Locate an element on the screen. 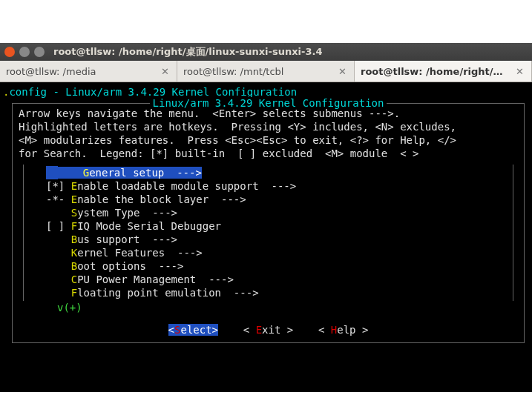 This screenshot has width=532, height=398. window-title: root@tllsw: /home/right/桌面/linux-sunxi-s… is located at coordinates (188, 52).